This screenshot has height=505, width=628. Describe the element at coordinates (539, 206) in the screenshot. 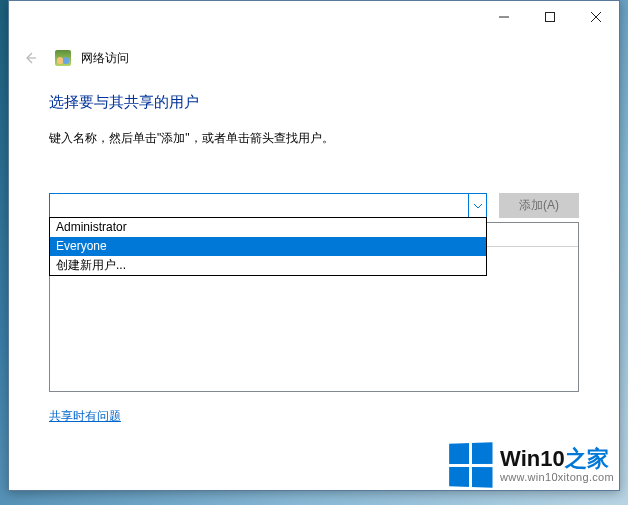

I see `add-button: 添加(A)` at that location.